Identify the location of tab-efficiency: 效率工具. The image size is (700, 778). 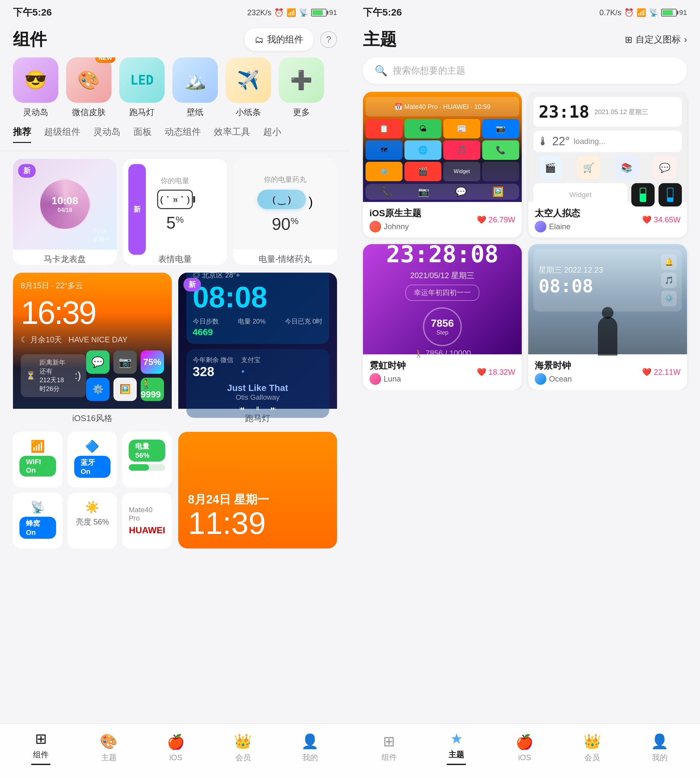
(232, 135).